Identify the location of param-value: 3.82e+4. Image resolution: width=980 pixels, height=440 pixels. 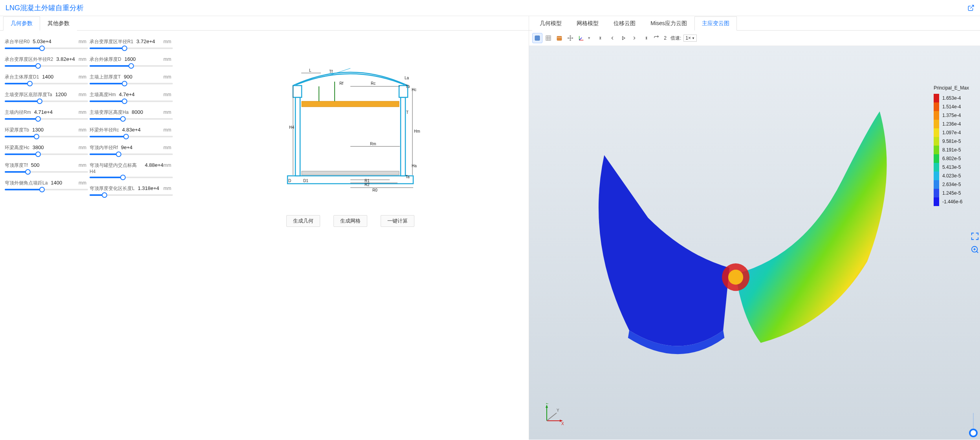
(65, 59).